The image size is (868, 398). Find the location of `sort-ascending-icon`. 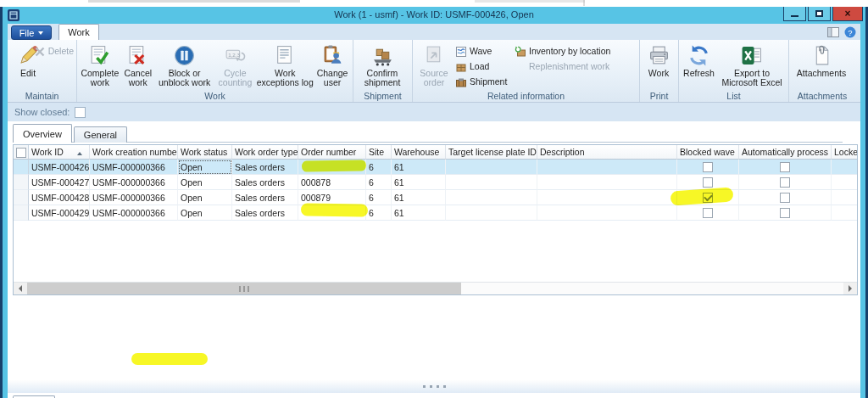

sort-ascending-icon is located at coordinates (80, 154).